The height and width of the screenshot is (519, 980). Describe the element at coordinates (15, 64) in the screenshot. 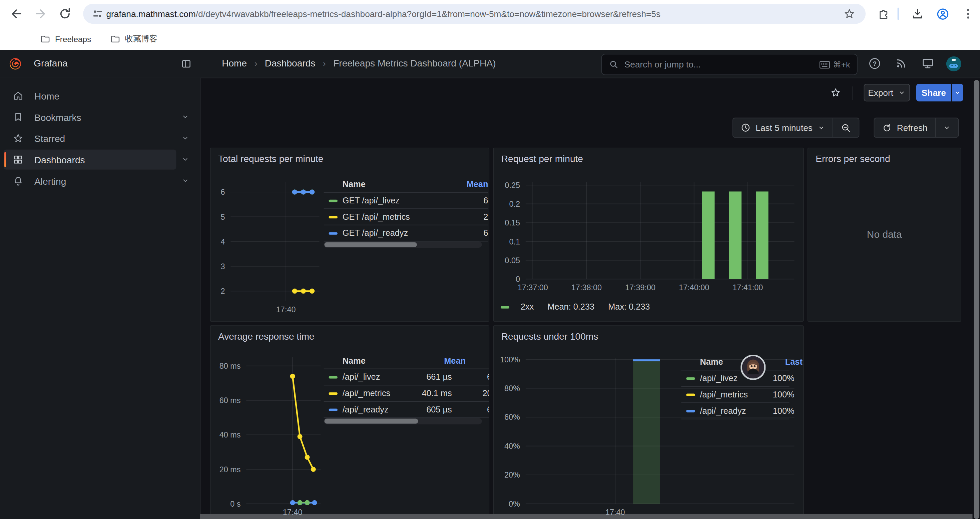

I see `grafana-logo-icon` at that location.